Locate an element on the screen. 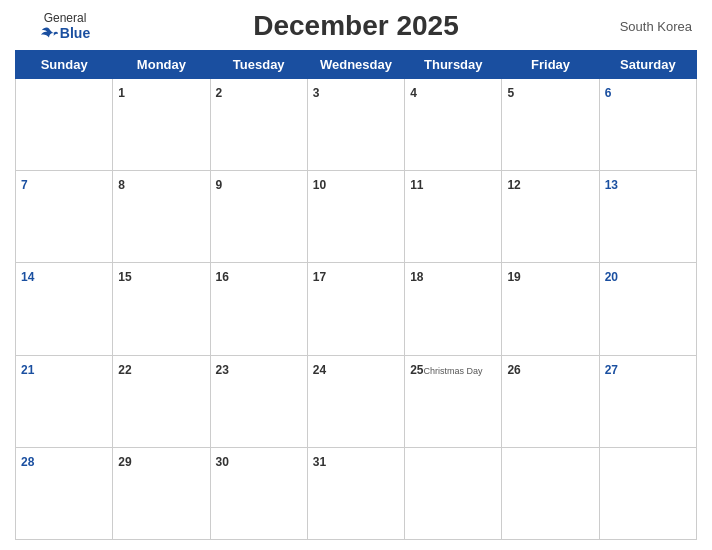 The width and height of the screenshot is (712, 550). logo: General Blue is located at coordinates (65, 26).